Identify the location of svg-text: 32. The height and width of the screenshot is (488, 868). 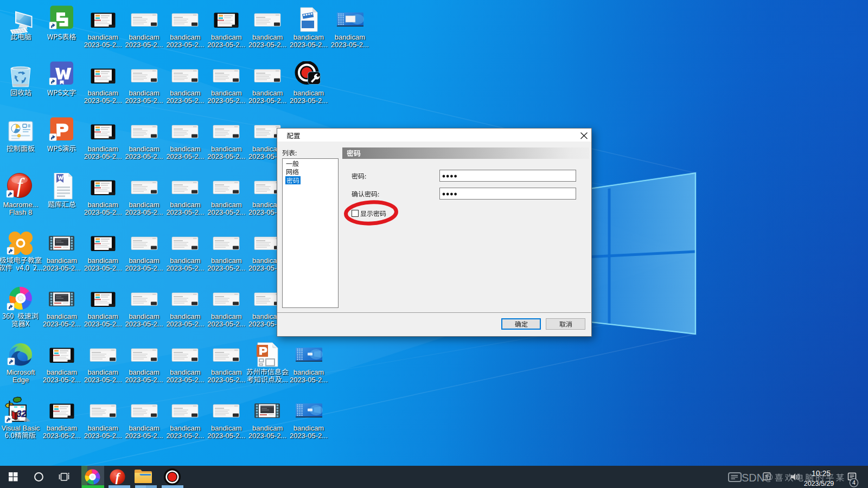
(22, 414).